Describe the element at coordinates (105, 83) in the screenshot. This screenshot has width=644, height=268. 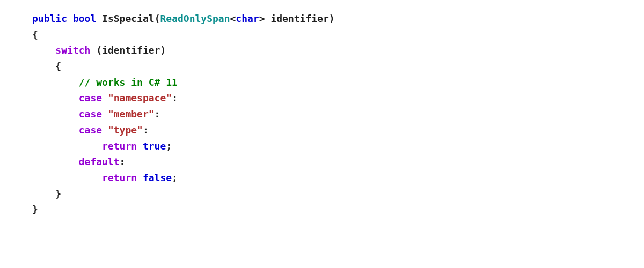
I see `code-line: // works in C# 11` at that location.